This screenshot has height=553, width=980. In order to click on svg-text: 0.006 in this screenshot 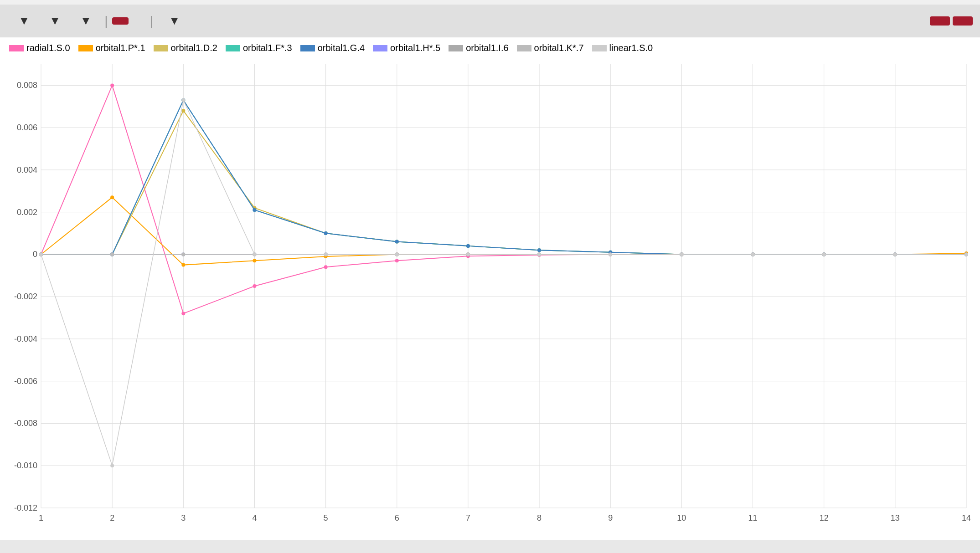, I will do `click(27, 128)`.